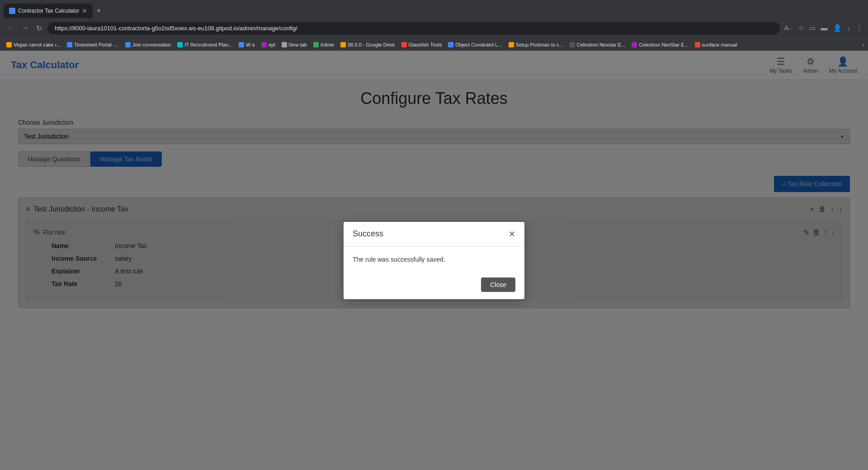 The height and width of the screenshot is (470, 868). Describe the element at coordinates (660, 45) in the screenshot. I see `bookmark-celestron2: Celestron NexStar E...` at that location.